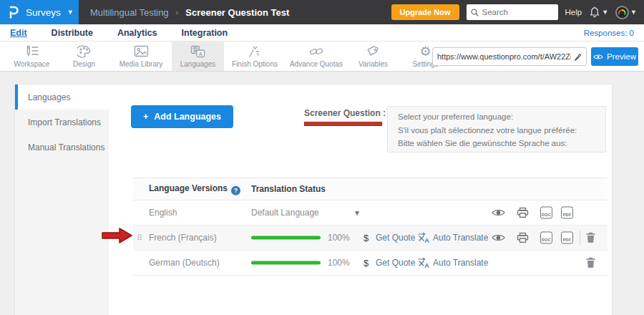 This screenshot has width=644, height=315. What do you see at coordinates (518, 12) in the screenshot?
I see `topbar-right-group: Upgrade Now Help ▼` at bounding box center [518, 12].